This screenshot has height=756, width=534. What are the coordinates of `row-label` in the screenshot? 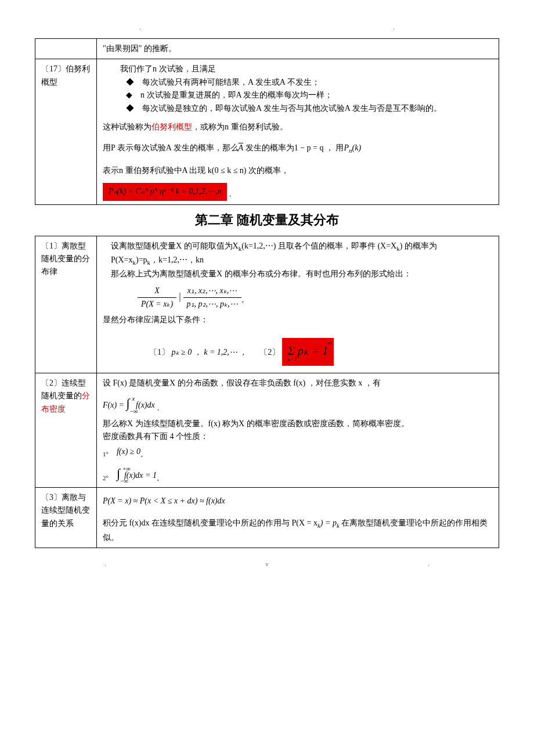 It's located at (66, 49).